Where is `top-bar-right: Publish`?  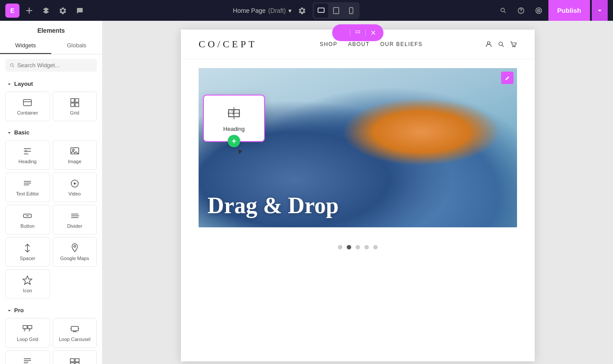 top-bar-right: Publish is located at coordinates (552, 11).